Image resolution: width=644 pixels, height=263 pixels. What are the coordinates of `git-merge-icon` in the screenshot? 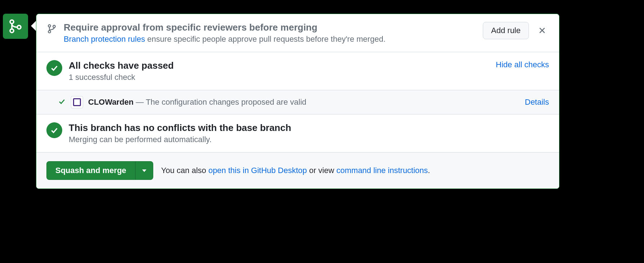 It's located at (15, 26).